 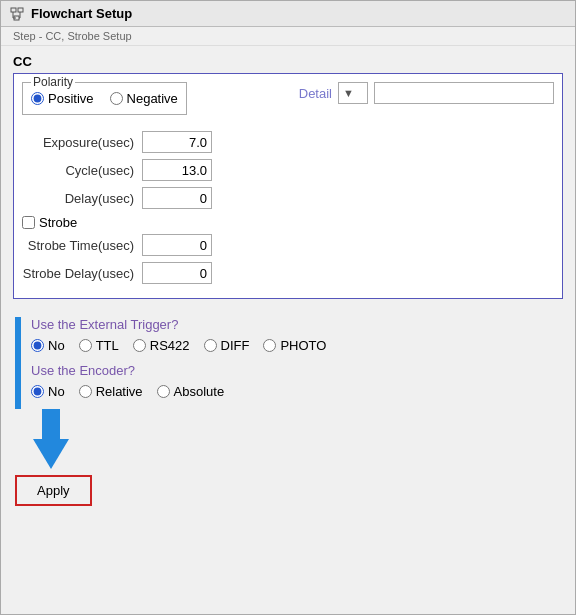 I want to click on encoder-no-label: No, so click(x=48, y=392).